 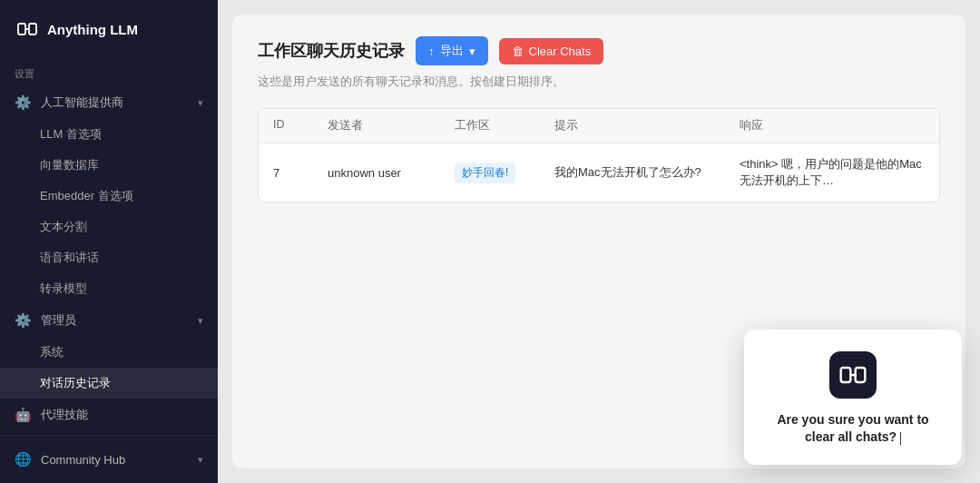 I want to click on cell-prompt: 我的Mac无法开机了怎么办?, so click(x=647, y=172).